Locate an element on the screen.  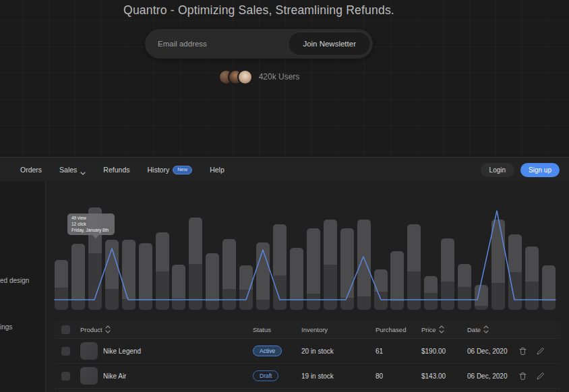
new-badge: New is located at coordinates (182, 170).